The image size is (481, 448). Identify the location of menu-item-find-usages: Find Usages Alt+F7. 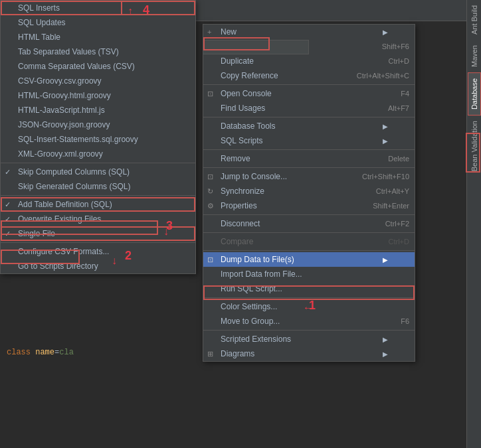
(309, 108).